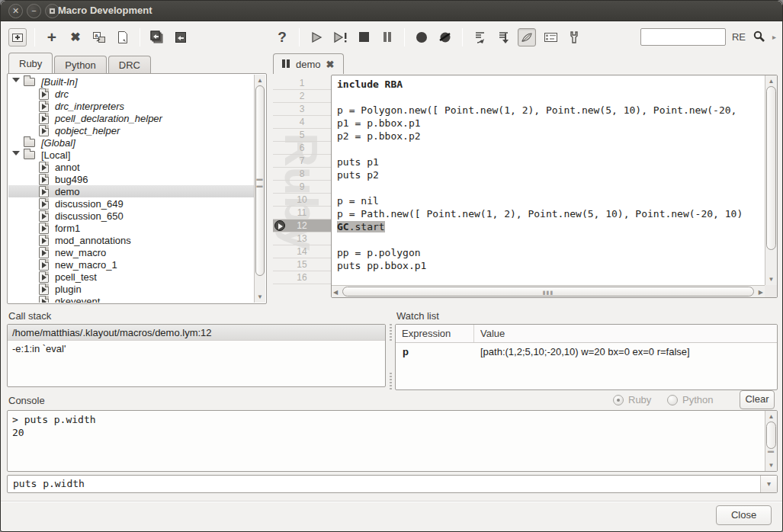 Image resolution: width=783 pixels, height=532 pixels. I want to click on gutter-line-9: 9, so click(302, 187).